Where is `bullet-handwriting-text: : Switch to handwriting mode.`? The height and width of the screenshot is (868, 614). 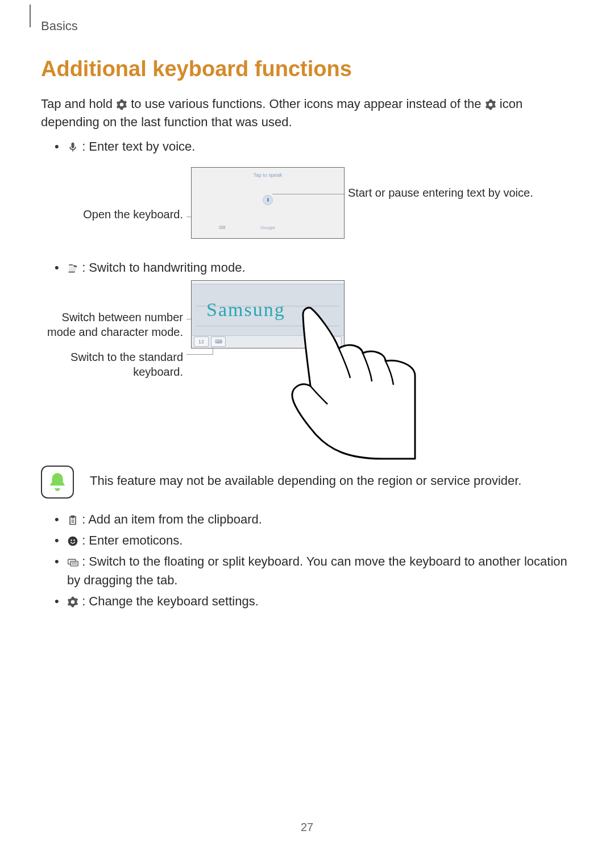
bullet-handwriting-text: : Switch to handwriting mode. is located at coordinates (164, 267).